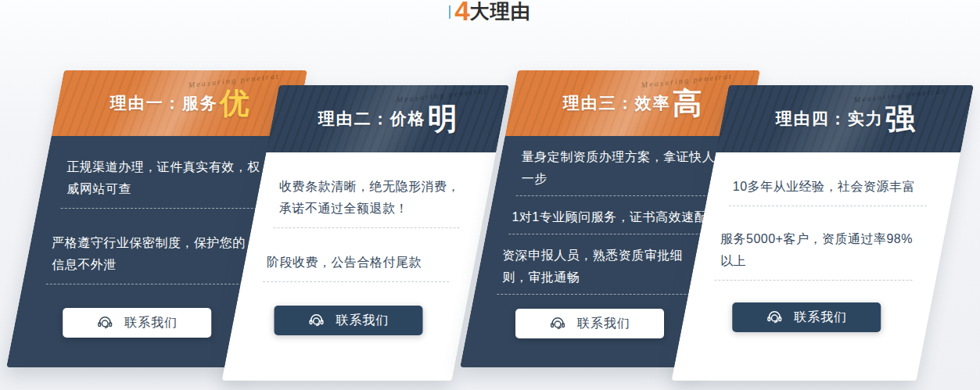 The image size is (980, 390). Describe the element at coordinates (820, 250) in the screenshot. I see `card-4-item: 服务5000+客户，资质通过率98%以上` at that location.